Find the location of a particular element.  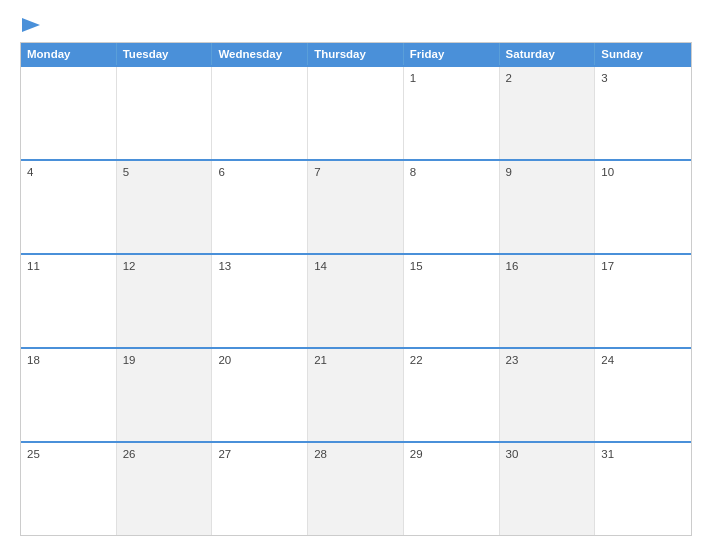

calendar-header-cell: Sunday is located at coordinates (643, 54).